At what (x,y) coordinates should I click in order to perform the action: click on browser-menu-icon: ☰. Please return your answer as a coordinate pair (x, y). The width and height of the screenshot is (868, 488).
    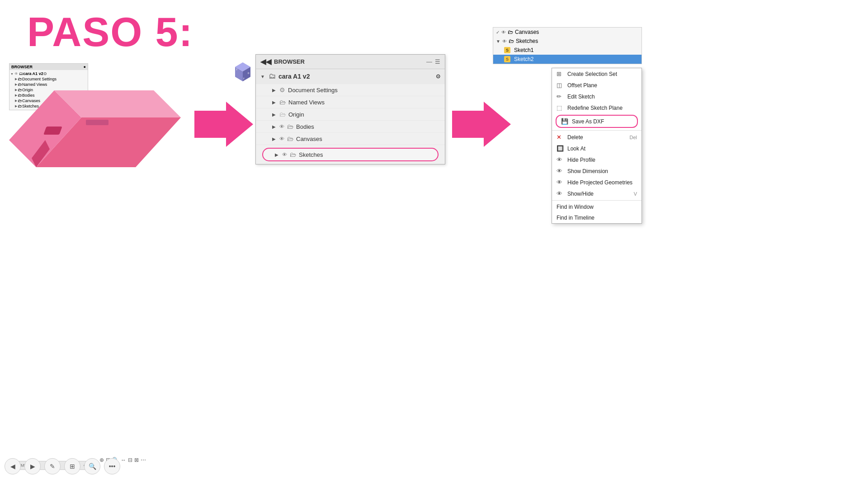
    Looking at the image, I should click on (438, 61).